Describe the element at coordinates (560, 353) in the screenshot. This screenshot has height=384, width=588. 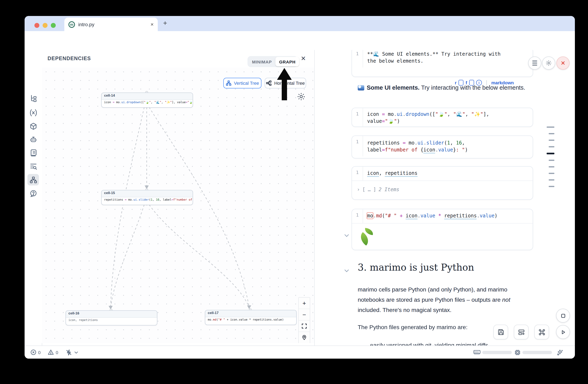
I see `sparkles-icon` at that location.